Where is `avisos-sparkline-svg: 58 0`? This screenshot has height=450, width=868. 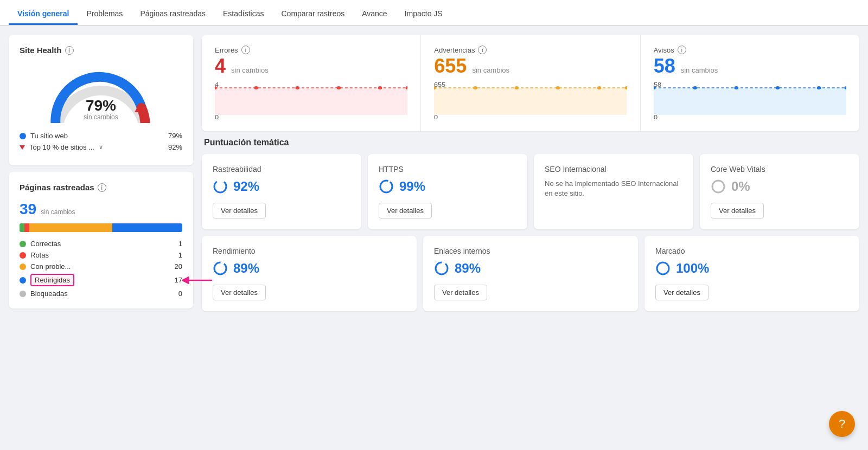 avisos-sparkline-svg: 58 0 is located at coordinates (750, 101).